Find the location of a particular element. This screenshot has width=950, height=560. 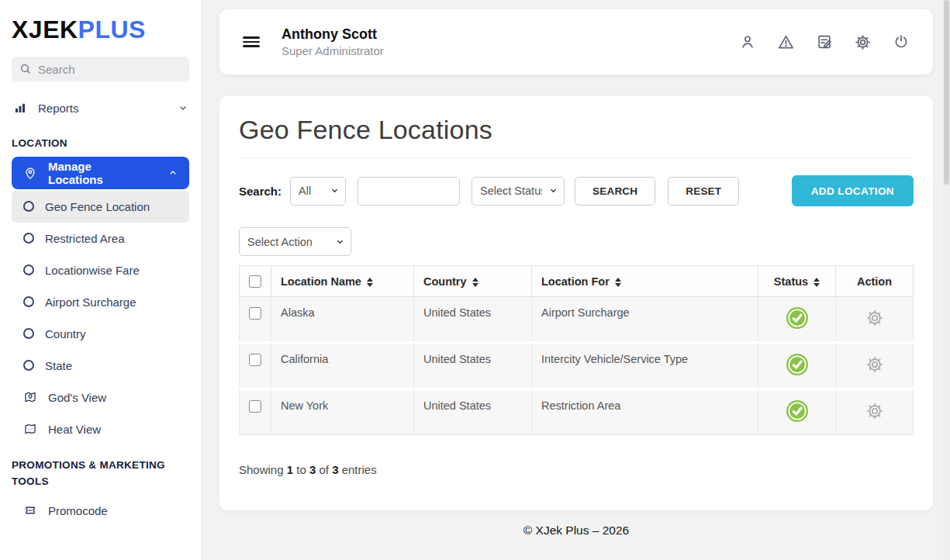

sidebar-search is located at coordinates (101, 69).